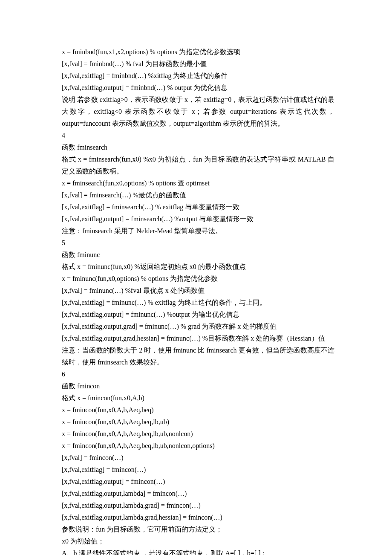 Image resolution: width=392 pixels, height=555 pixels. I want to click on text-line: [x,fval] = fminunc(…) %fval 最优点 x 处的函数值, so click(198, 291).